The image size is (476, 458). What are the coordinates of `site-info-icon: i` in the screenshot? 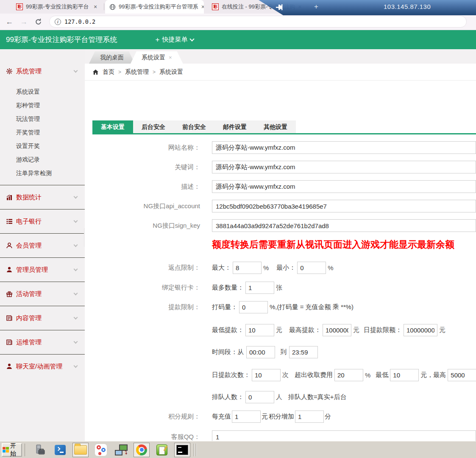 It's located at (58, 22).